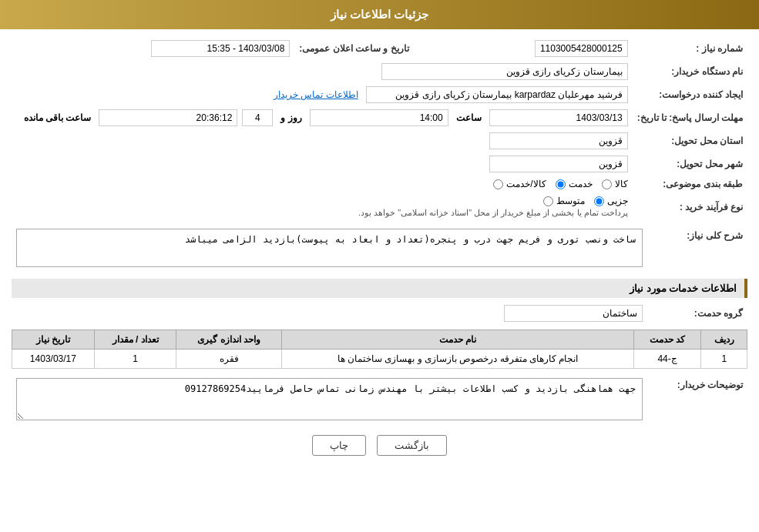 Image resolution: width=759 pixels, height=532 pixels. I want to click on group-service-value: ساختمان, so click(573, 313).